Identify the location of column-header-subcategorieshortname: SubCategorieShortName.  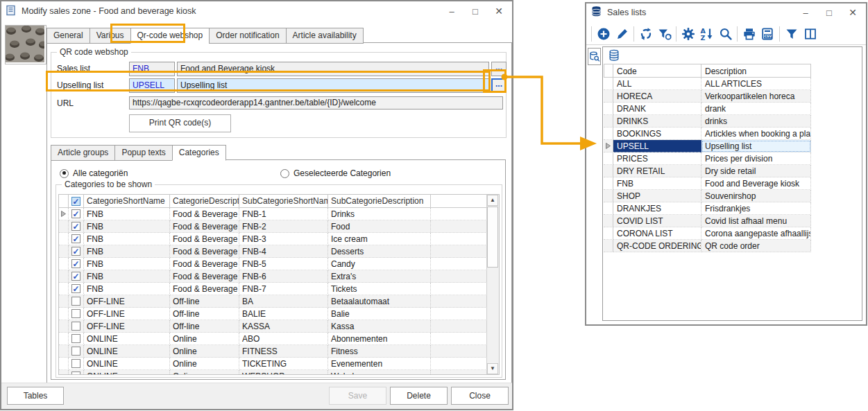
(284, 201).